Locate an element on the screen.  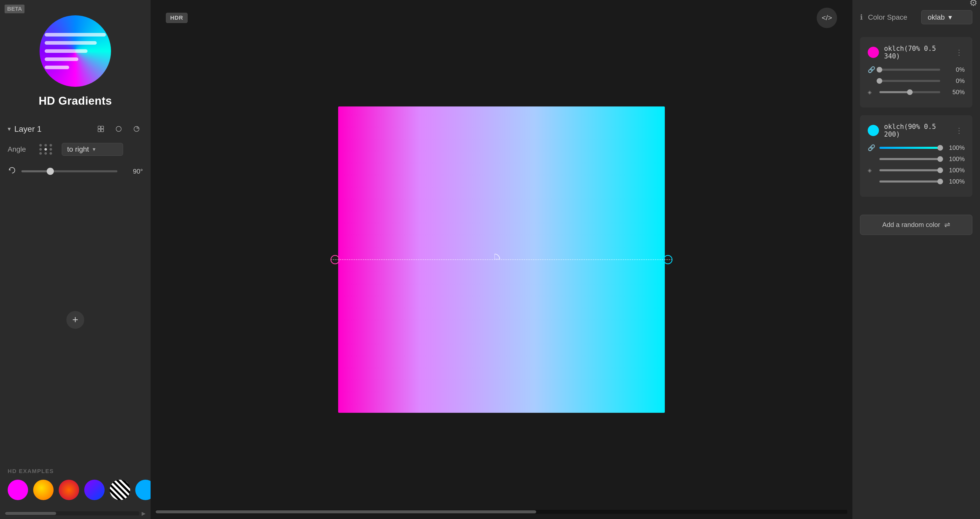
code-icon: </> is located at coordinates (827, 18).